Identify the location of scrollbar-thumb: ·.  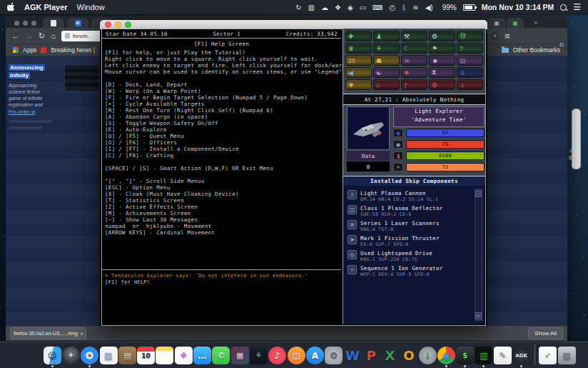
(478, 194).